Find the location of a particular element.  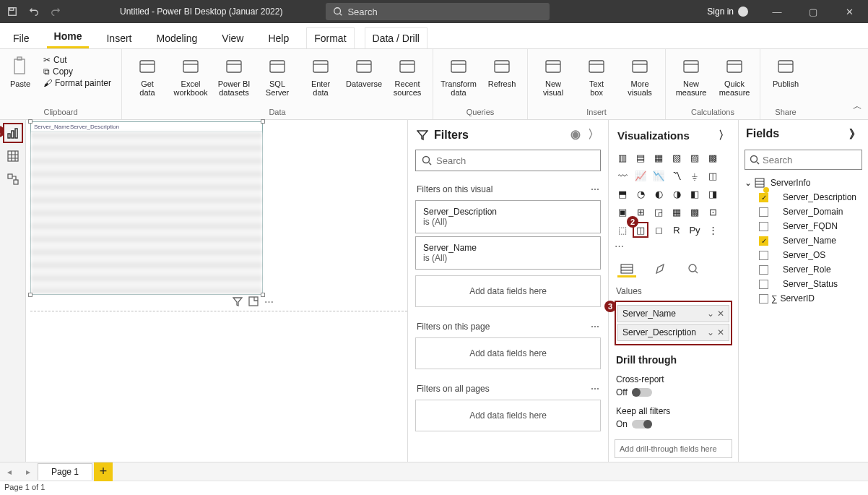

menu-insert: Insert is located at coordinates (118, 38).